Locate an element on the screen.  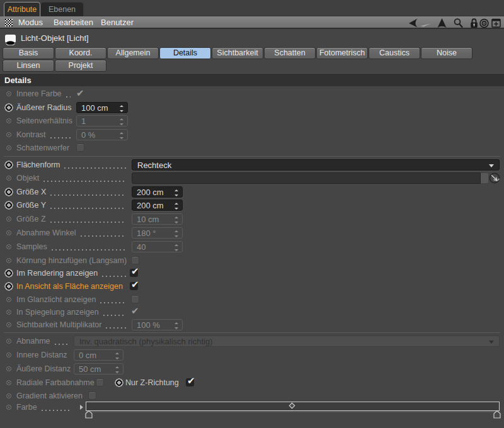
menu-bearbeiten: Bearbeiten is located at coordinates (73, 23).